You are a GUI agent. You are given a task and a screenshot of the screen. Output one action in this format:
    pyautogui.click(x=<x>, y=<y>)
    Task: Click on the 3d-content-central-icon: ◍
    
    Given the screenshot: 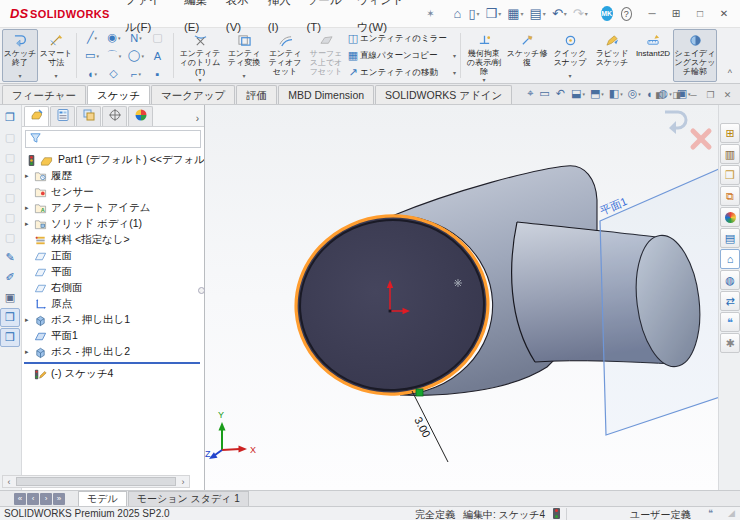 What is the action you would take?
    pyautogui.click(x=730, y=280)
    